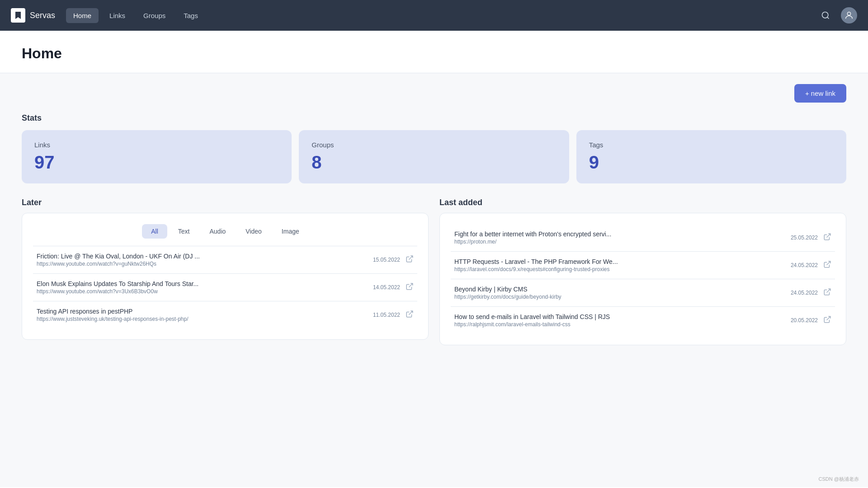 The image size is (868, 488). I want to click on last-added-item-1-info: HTTP Requests - Laravel - The PHP Framew…, so click(623, 265).